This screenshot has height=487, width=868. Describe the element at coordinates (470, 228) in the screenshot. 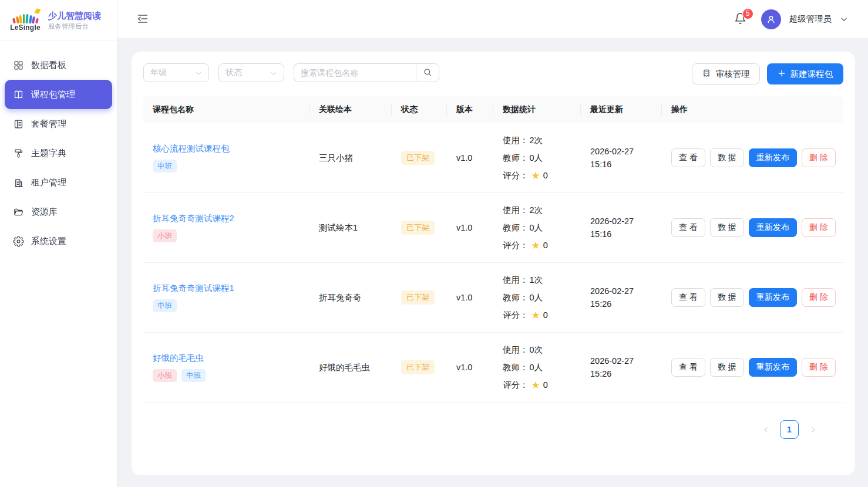

I see `version-text: v1.0` at that location.